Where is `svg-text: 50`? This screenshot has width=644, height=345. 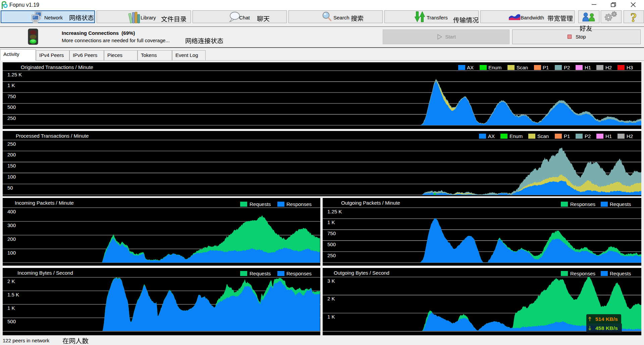
svg-text: 50 is located at coordinates (10, 188).